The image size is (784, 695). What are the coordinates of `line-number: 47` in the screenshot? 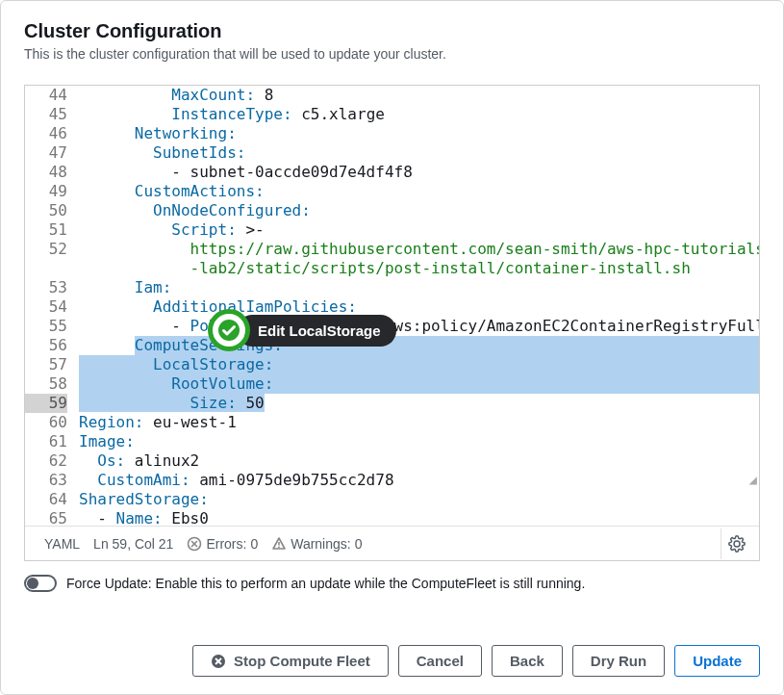 It's located at (46, 153).